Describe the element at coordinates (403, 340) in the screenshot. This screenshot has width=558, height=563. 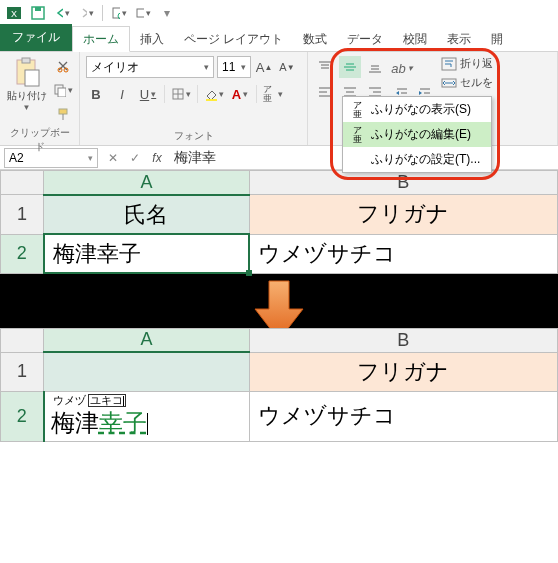
I see `col-header-b-2: B` at that location.